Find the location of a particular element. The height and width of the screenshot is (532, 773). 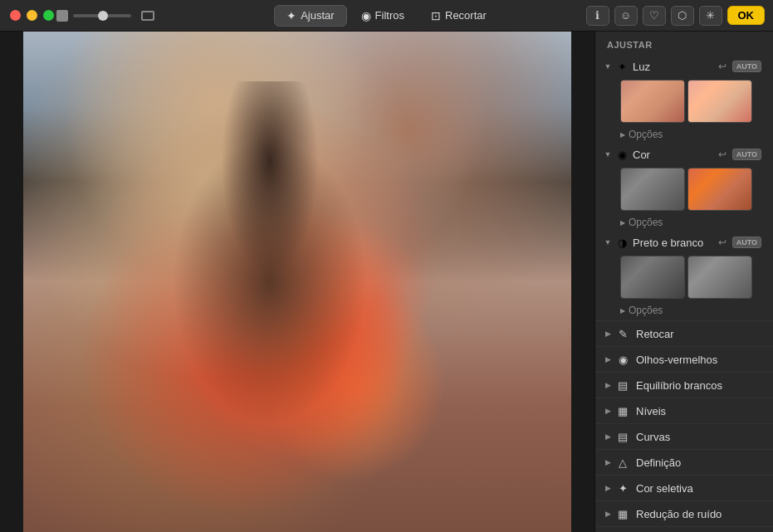

cor-label: Cor is located at coordinates (674, 154).